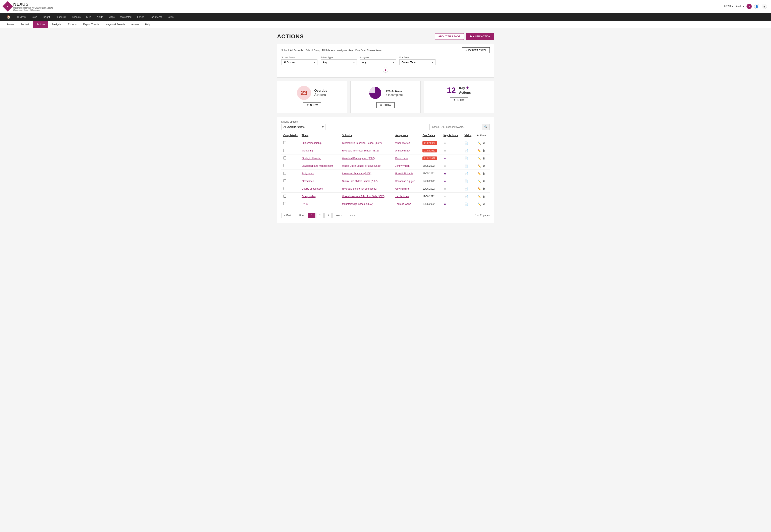 The height and width of the screenshot is (532, 771). I want to click on assignee-link: Theresa Webb, so click(403, 204).